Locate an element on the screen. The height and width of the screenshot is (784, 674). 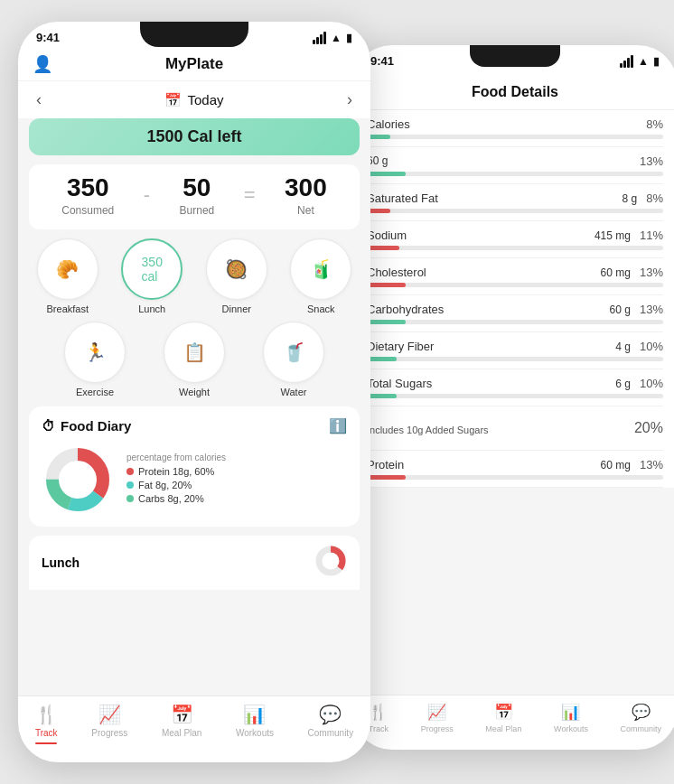
net-label: Net is located at coordinates (305, 210).